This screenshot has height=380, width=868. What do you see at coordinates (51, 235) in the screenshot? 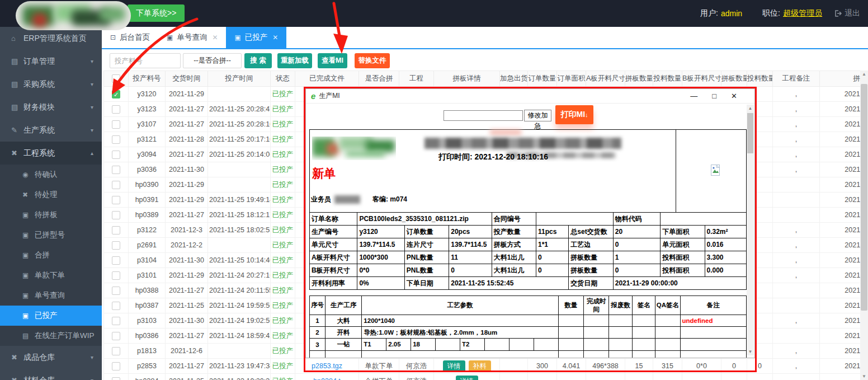
I see `sidebar-item-paneled-models: ▣已拼型号` at bounding box center [51, 235].